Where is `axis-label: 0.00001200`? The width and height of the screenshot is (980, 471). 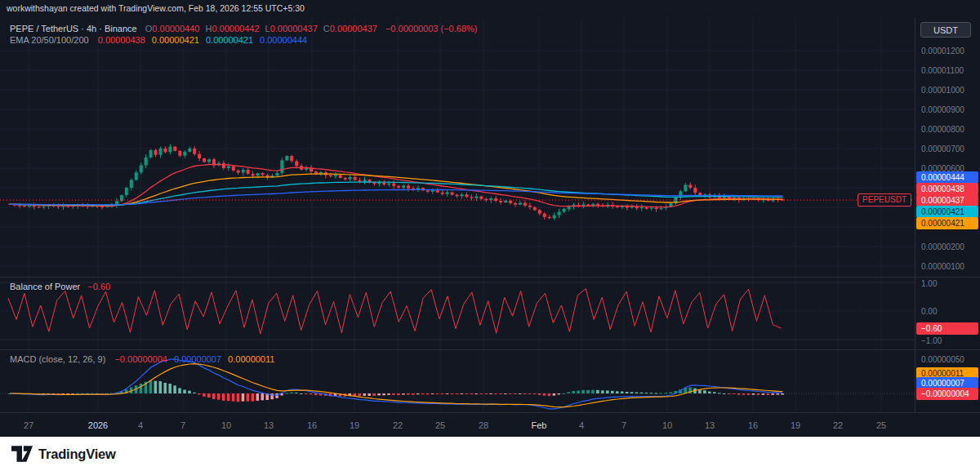
axis-label: 0.00001200 is located at coordinates (942, 51).